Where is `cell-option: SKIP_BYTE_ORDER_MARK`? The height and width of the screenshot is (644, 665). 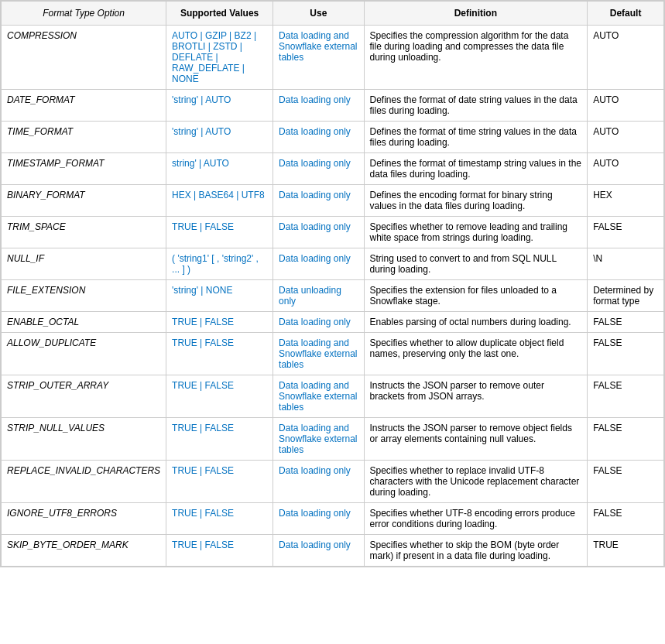
cell-option: SKIP_BYTE_ORDER_MARK is located at coordinates (84, 551).